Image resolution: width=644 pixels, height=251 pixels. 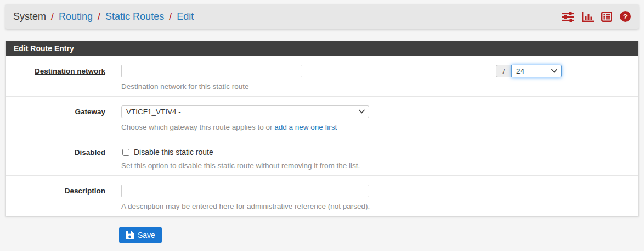 I want to click on description-input, so click(x=245, y=191).